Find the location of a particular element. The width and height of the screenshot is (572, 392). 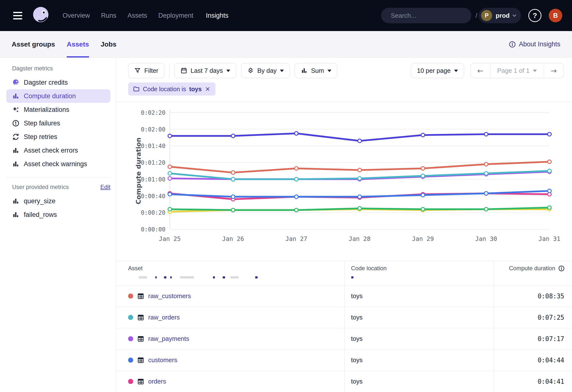

sidebar-item-label: Step retries is located at coordinates (41, 137).